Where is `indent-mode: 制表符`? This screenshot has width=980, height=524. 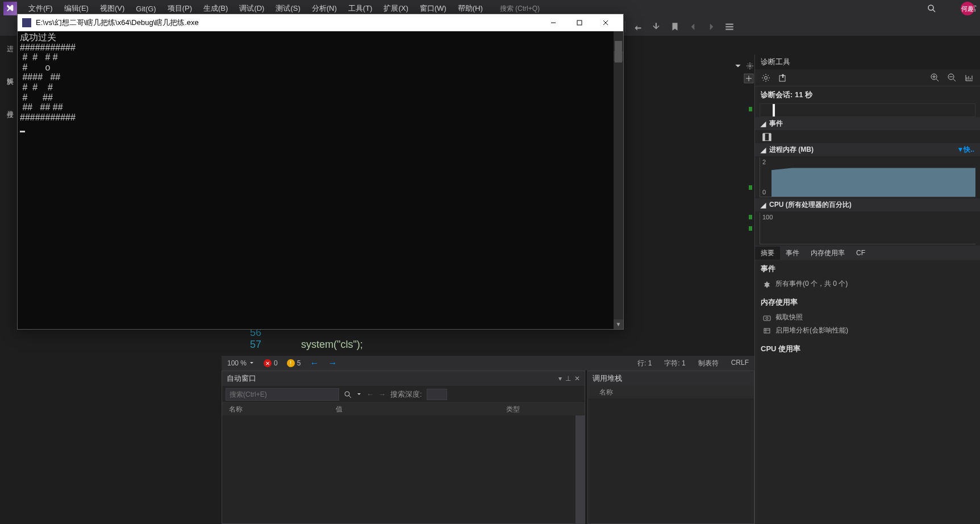
indent-mode: 制表符 is located at coordinates (708, 364).